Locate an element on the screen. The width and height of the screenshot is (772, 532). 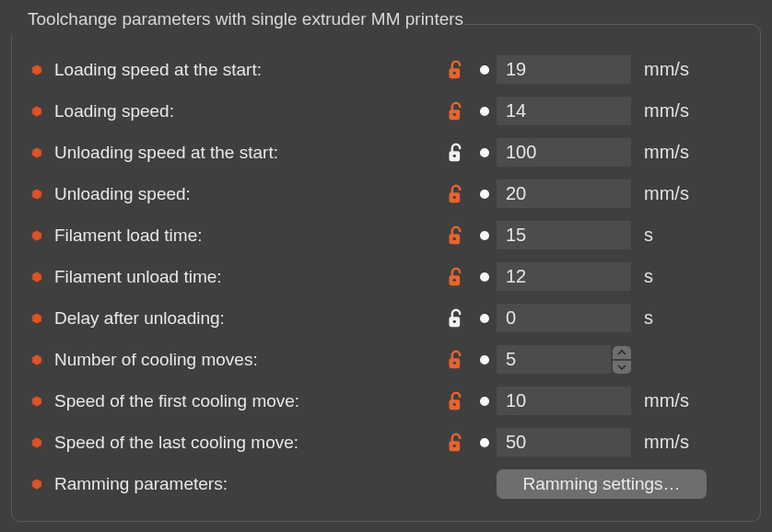
loading-speed-input is located at coordinates (564, 110).